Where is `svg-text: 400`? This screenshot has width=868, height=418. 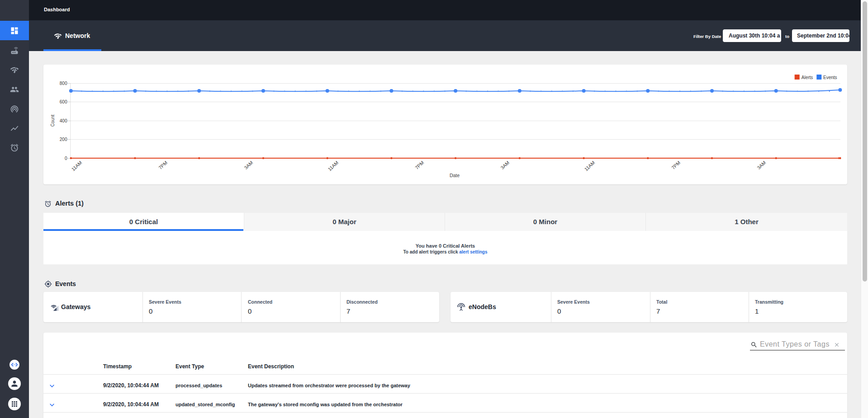 svg-text: 400 is located at coordinates (63, 121).